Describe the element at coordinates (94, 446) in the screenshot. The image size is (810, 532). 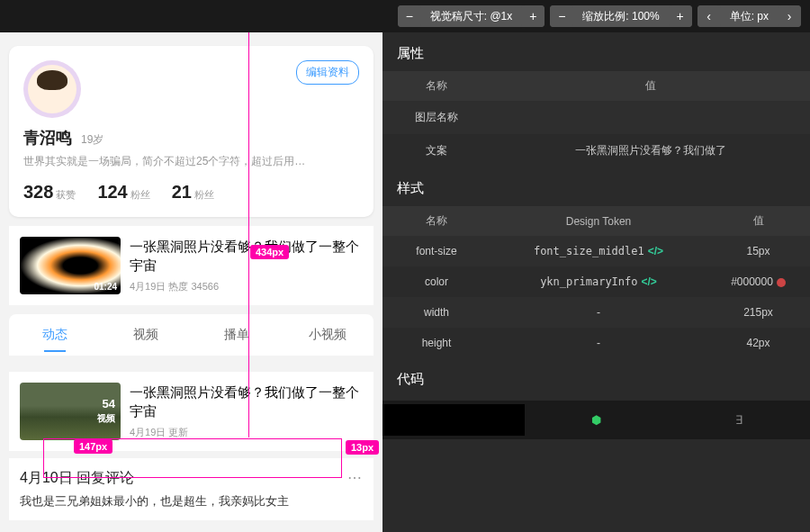
I see `measure-badge: 147px` at that location.